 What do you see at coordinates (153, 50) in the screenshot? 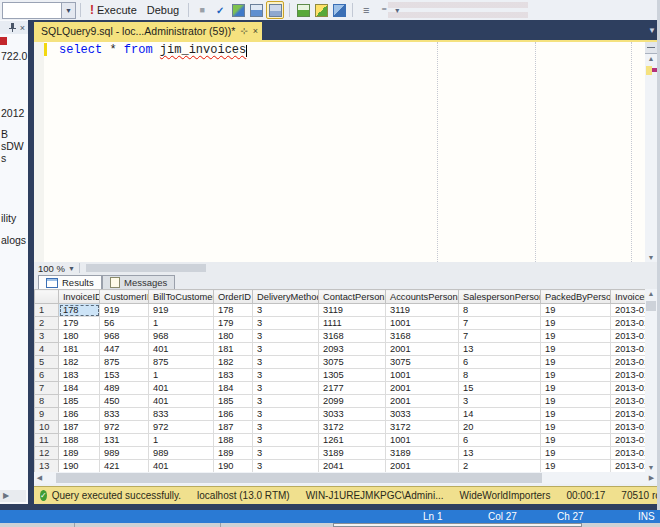
I see `code-line: select * from jim_invoices` at bounding box center [153, 50].